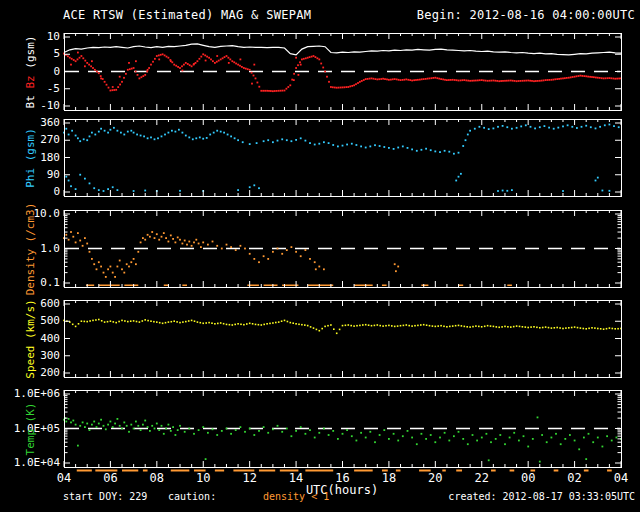  Describe the element at coordinates (30, 72) in the screenshot. I see `panel-ylabel-bt-bz: Bt Bz (gsm)` at that location.